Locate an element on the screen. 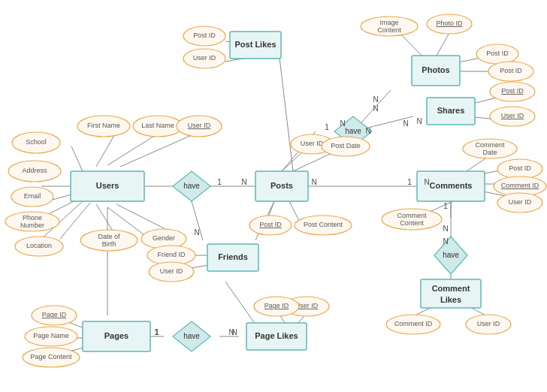 The height and width of the screenshot is (392, 547). pages-label: Pages is located at coordinates (116, 336).